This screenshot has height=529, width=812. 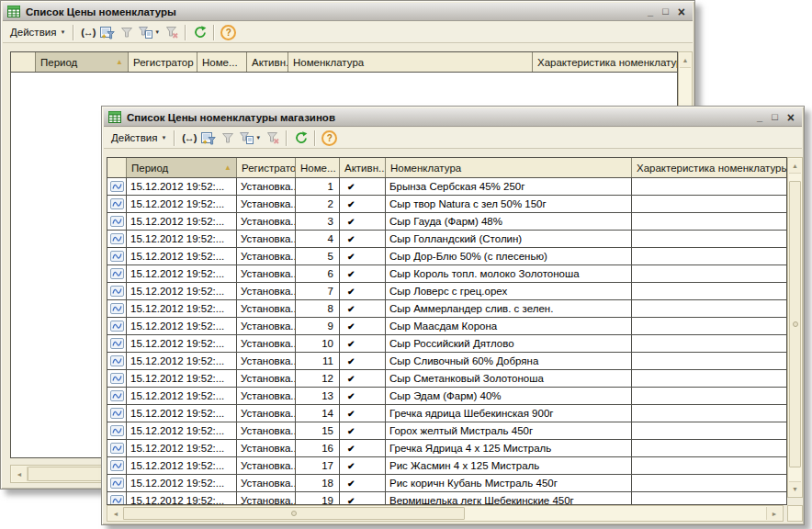 I want to click on table-row: 15.12.2012 19:52:... Установка... 3 ✔ Сы…, so click(x=446, y=222).